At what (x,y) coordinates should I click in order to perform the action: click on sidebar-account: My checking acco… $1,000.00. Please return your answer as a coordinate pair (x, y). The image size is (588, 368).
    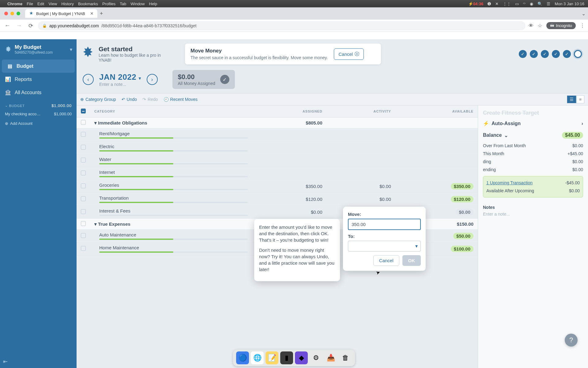
    Looking at the image, I should click on (38, 114).